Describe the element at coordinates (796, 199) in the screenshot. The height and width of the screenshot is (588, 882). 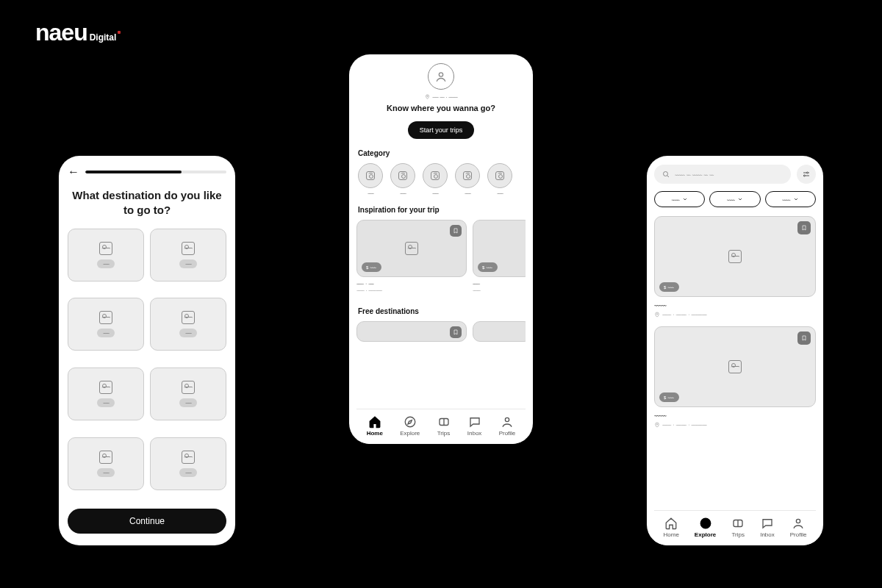
I see `chevron-down-icon` at that location.